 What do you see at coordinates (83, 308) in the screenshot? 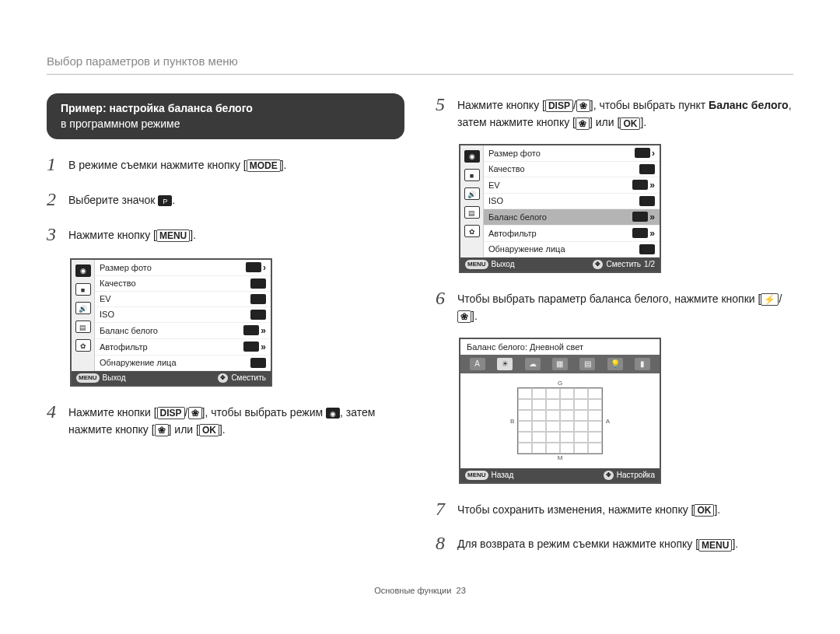
I see `sound-tab-icon: 🔊` at bounding box center [83, 308].